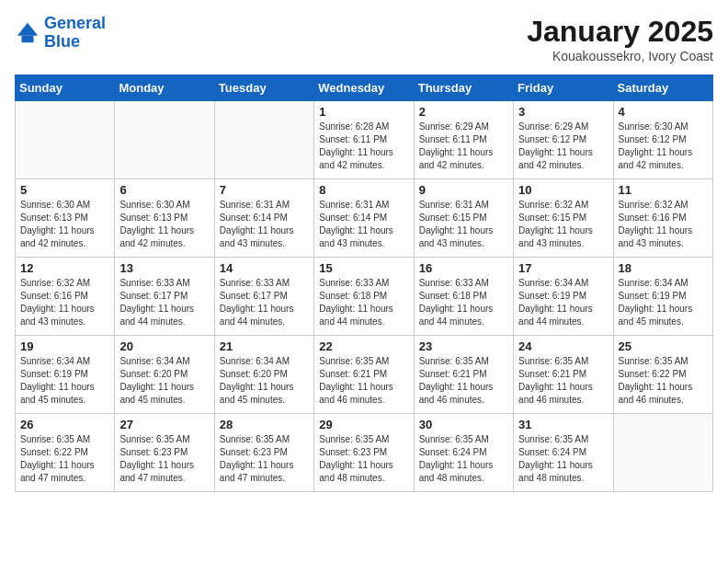  I want to click on day-number: 29, so click(364, 425).